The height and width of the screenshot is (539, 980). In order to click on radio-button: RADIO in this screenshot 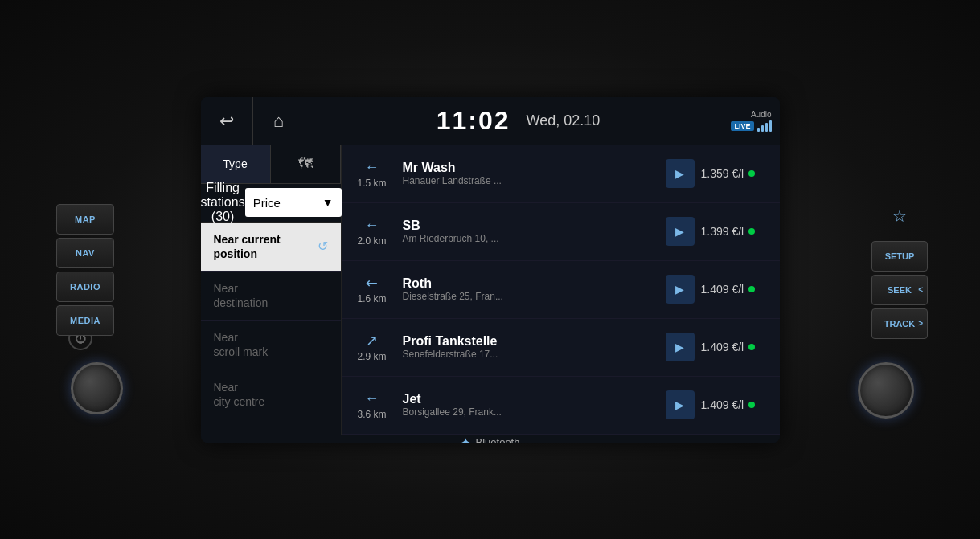, I will do `click(85, 287)`.